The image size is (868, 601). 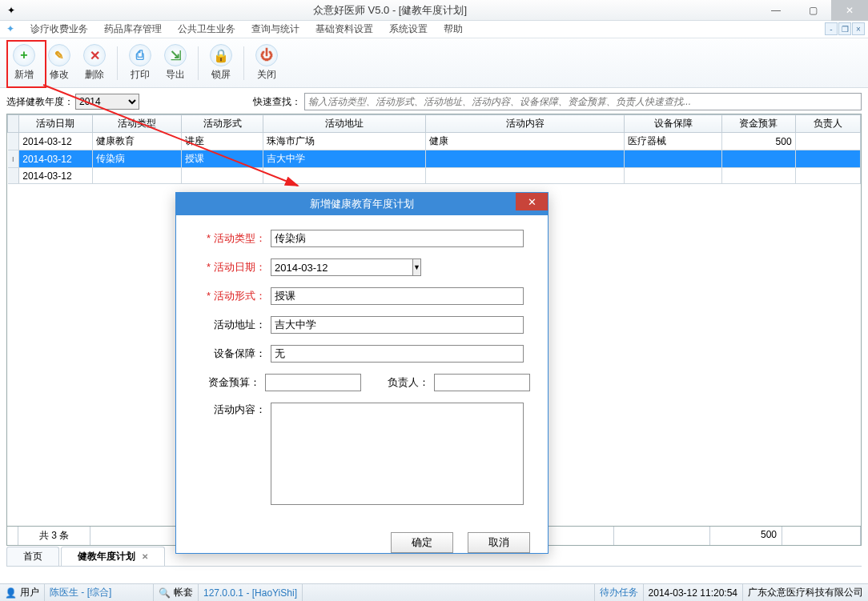 I want to click on lock-icon: 🔒, so click(x=221, y=55).